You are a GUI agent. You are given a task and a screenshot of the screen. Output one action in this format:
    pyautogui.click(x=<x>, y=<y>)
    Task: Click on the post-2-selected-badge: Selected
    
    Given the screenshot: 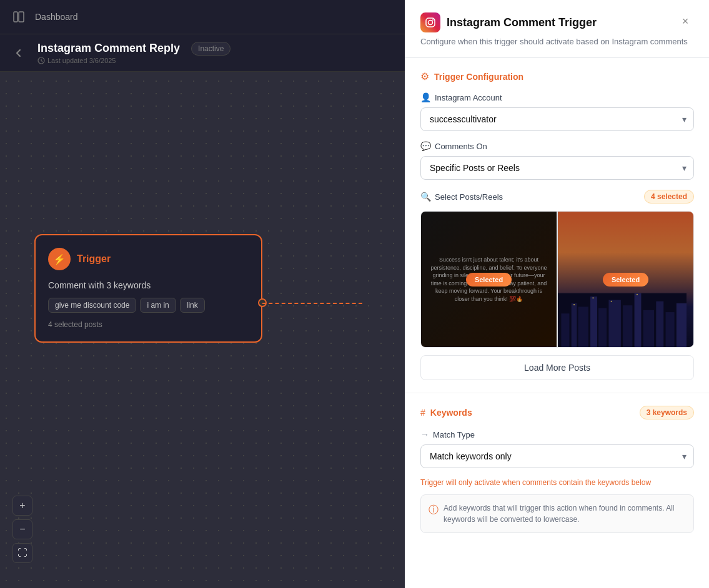 What is the action you would take?
    pyautogui.click(x=626, y=280)
    